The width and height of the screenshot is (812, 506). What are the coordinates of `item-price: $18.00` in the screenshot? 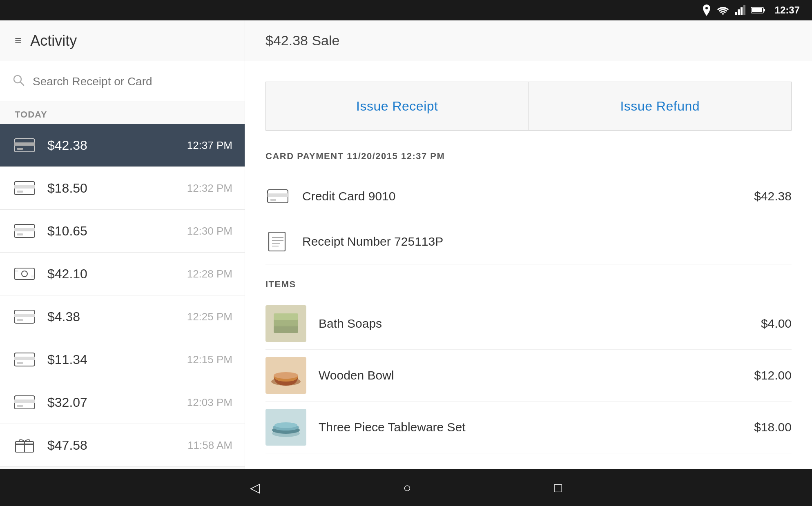 It's located at (773, 427).